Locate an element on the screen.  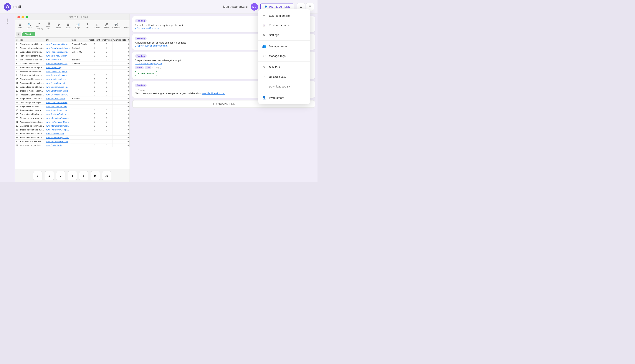
cell-id: 1 is located at coordinates (17, 44).